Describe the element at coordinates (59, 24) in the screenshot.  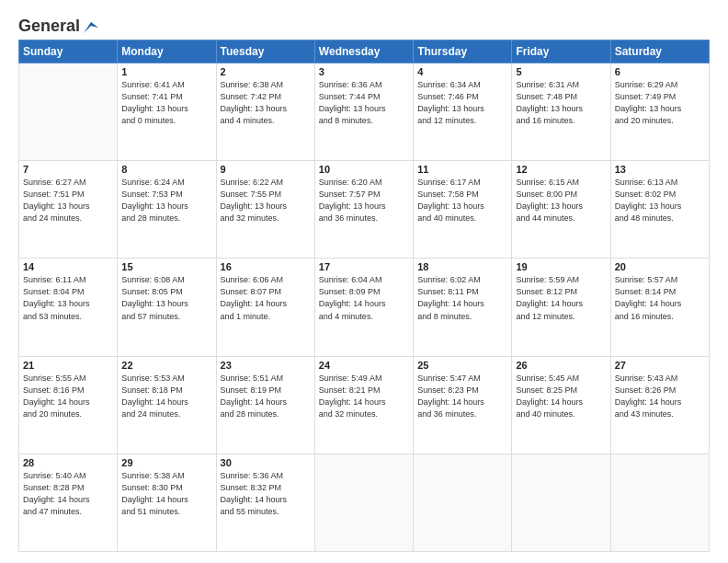
I see `logo: General` at that location.